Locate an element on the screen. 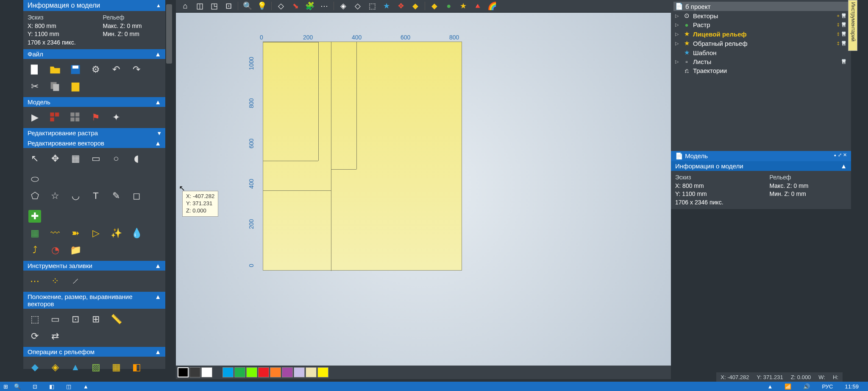 Image resolution: width=868 pixels, height=391 pixels. center-icon: ⊞ is located at coordinates (96, 319).